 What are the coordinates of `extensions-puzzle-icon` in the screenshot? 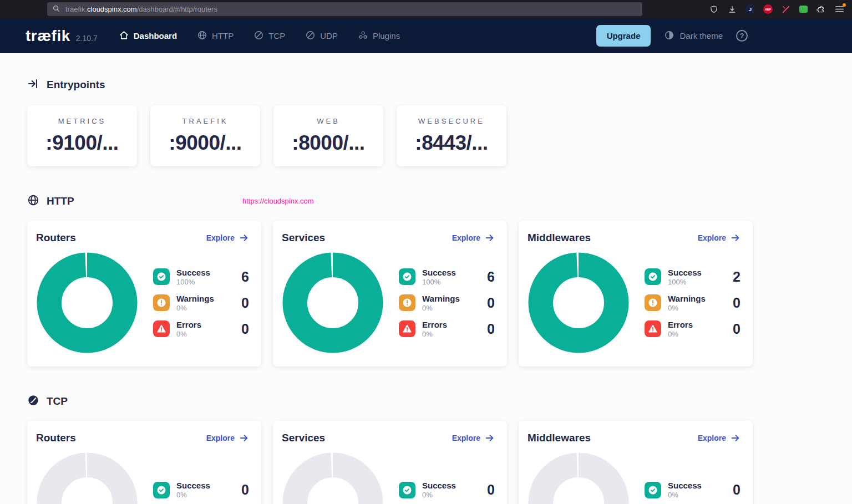 It's located at (821, 9).